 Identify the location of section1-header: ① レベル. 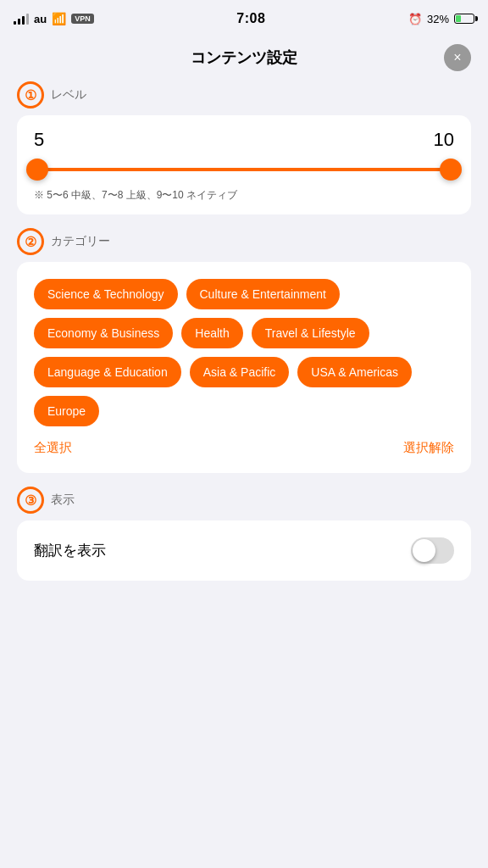
(244, 95).